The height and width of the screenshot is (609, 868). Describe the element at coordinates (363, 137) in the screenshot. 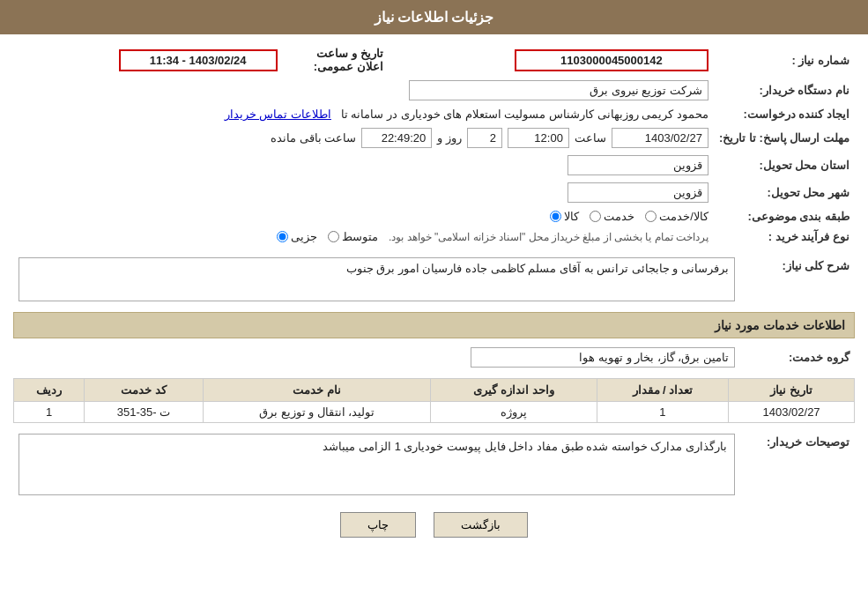

I see `mohlet-row: 1403/02/27 ساعت 12:00 2 روز و 22:49:20 س…` at that location.